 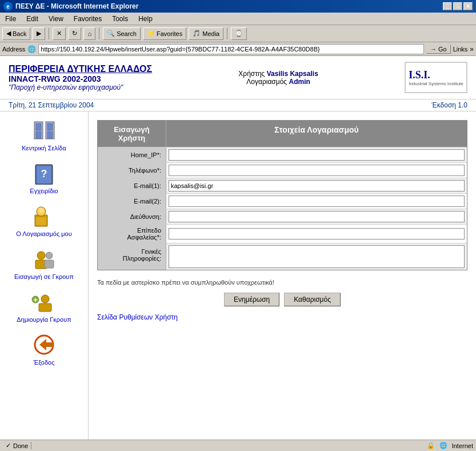 I want to click on sidebar-label-manual: Εγχειρίδιο, so click(x=43, y=191).